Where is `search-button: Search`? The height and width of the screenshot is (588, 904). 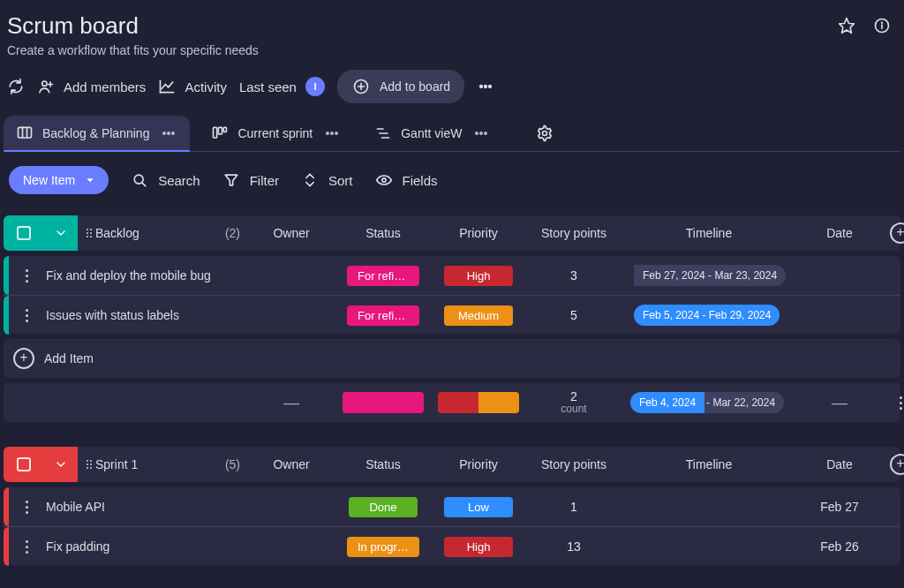 search-button: Search is located at coordinates (165, 180).